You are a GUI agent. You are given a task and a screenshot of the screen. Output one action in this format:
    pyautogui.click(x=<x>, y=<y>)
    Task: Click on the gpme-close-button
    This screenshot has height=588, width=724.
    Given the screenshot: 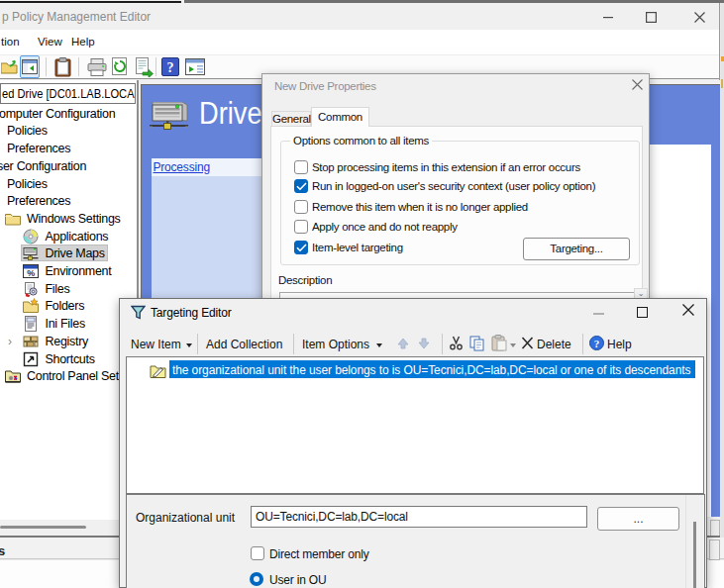 What is the action you would take?
    pyautogui.click(x=699, y=16)
    